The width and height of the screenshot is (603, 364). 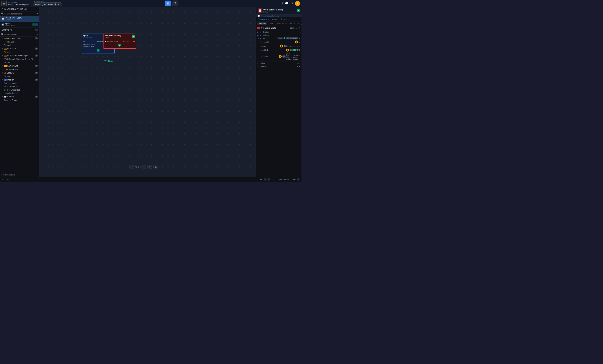 I want to click on workspace-name: adam's dev workspace, so click(x=18, y=4).